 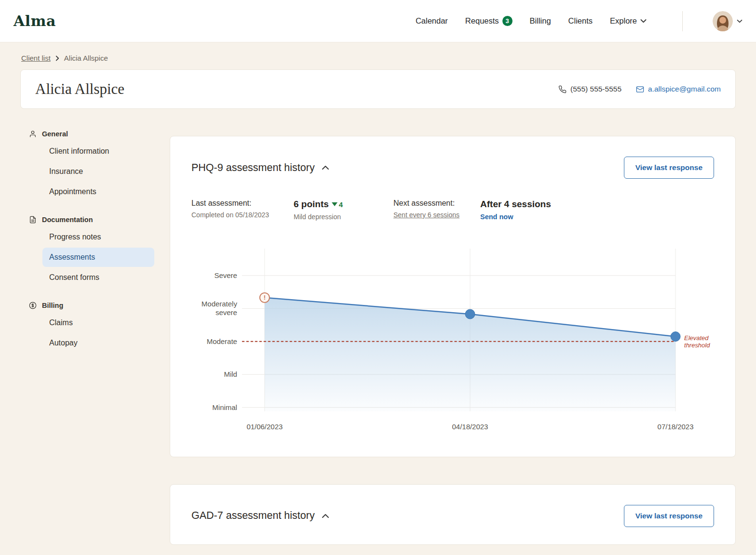 What do you see at coordinates (92, 135) in the screenshot?
I see `sidebar-general-header: General` at bounding box center [92, 135].